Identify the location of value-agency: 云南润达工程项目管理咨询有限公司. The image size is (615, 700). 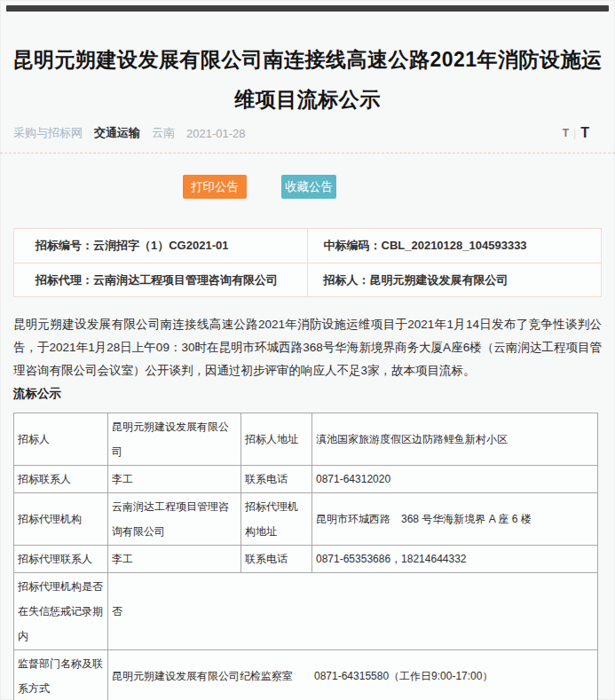
(175, 520).